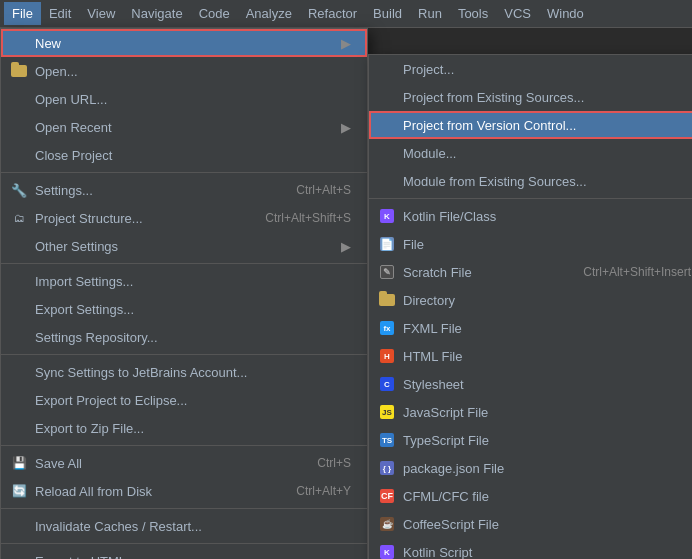 The image size is (692, 559). Describe the element at coordinates (530, 69) in the screenshot. I see `new-submenu-project: Project...` at that location.